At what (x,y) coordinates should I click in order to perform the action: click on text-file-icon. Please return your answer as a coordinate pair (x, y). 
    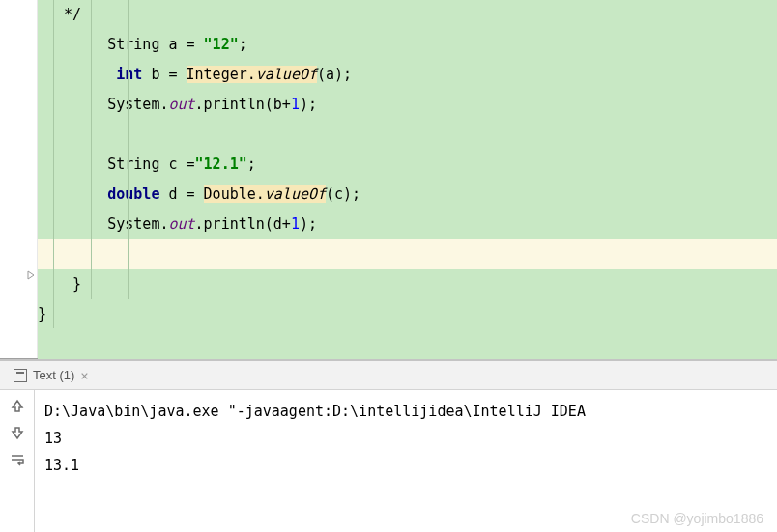
    Looking at the image, I should click on (20, 376).